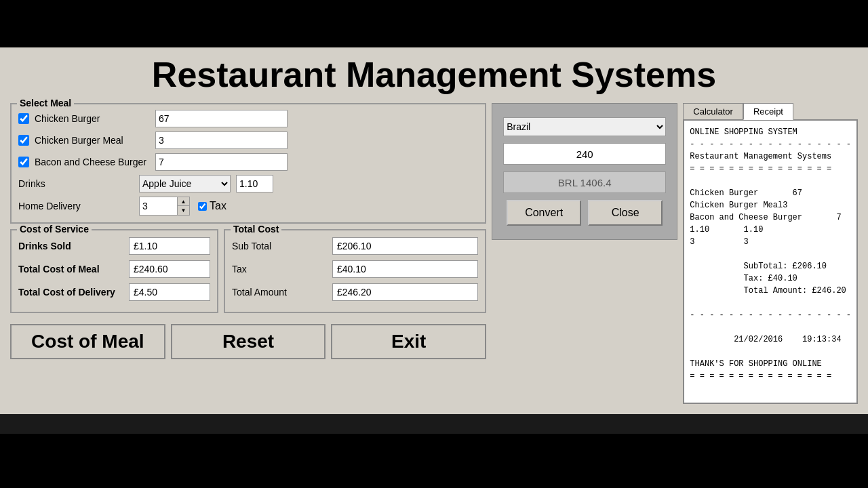  What do you see at coordinates (585, 213) in the screenshot?
I see `converter-buttons: Convert Close` at bounding box center [585, 213].